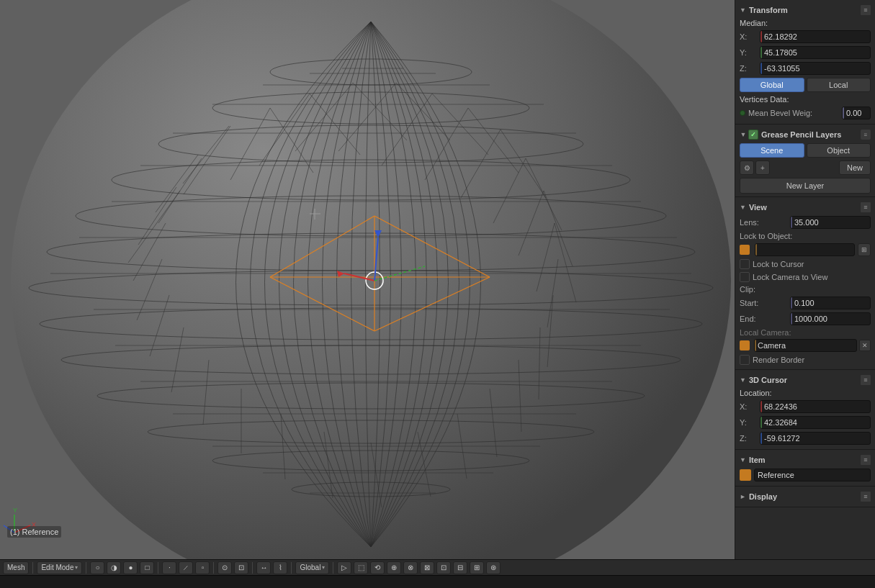 The height and width of the screenshot is (588, 875). I want to click on view-section-title: View, so click(758, 207).